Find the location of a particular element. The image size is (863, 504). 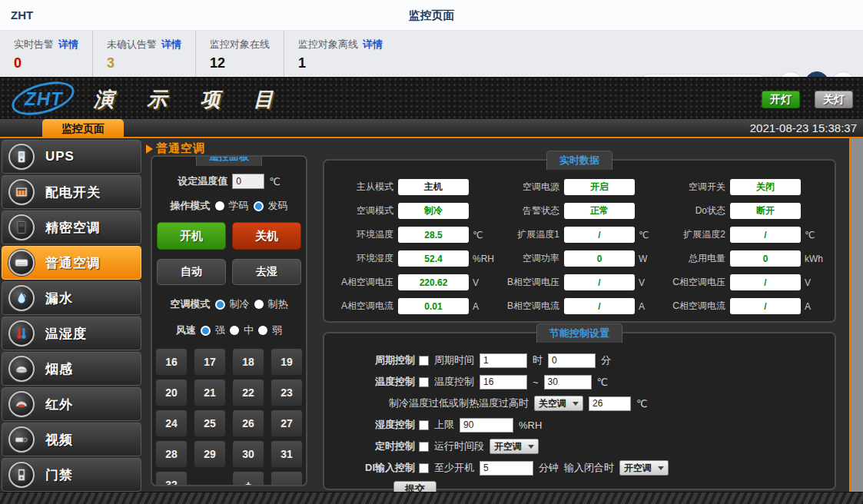

di-min-on-unit: 分钟 is located at coordinates (549, 468).